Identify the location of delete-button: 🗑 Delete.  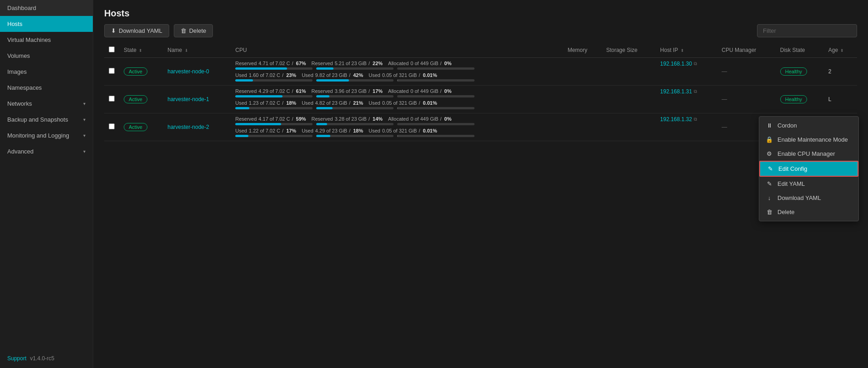
(194, 31).